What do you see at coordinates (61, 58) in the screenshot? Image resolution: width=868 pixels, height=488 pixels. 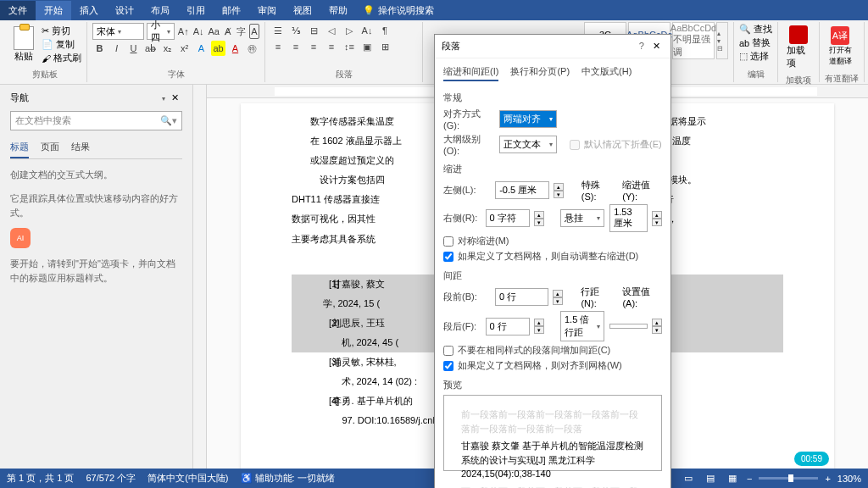 I see `format-painter-button: 🖌格式刷` at bounding box center [61, 58].